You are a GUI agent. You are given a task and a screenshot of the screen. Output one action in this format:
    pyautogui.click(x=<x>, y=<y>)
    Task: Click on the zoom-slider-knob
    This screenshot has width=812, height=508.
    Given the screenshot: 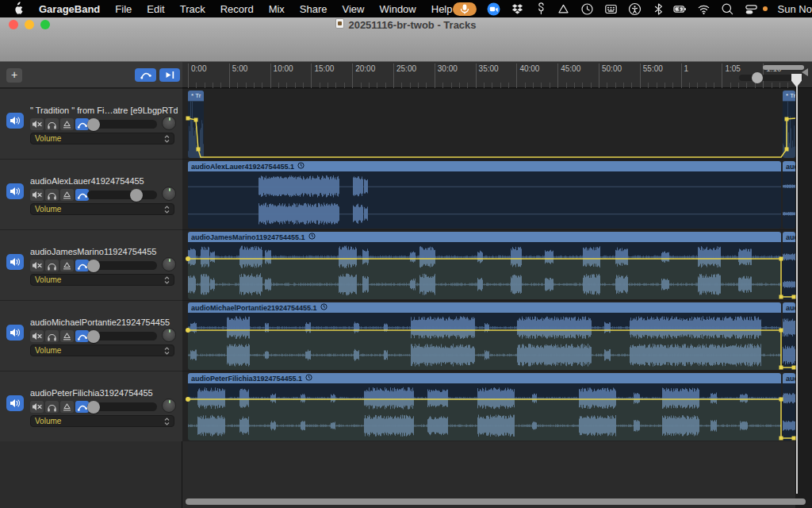 What is the action you would take?
    pyautogui.click(x=757, y=78)
    